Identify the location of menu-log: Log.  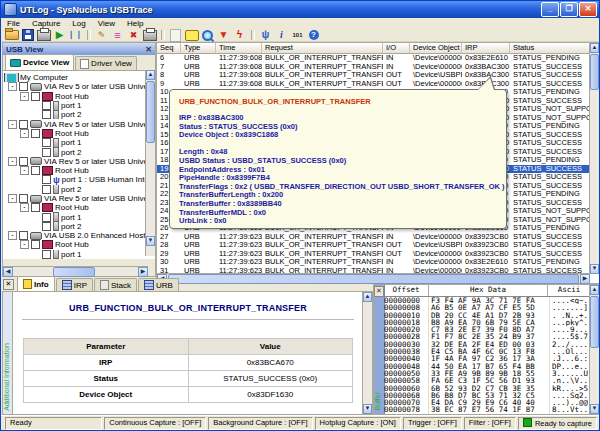
(78, 24).